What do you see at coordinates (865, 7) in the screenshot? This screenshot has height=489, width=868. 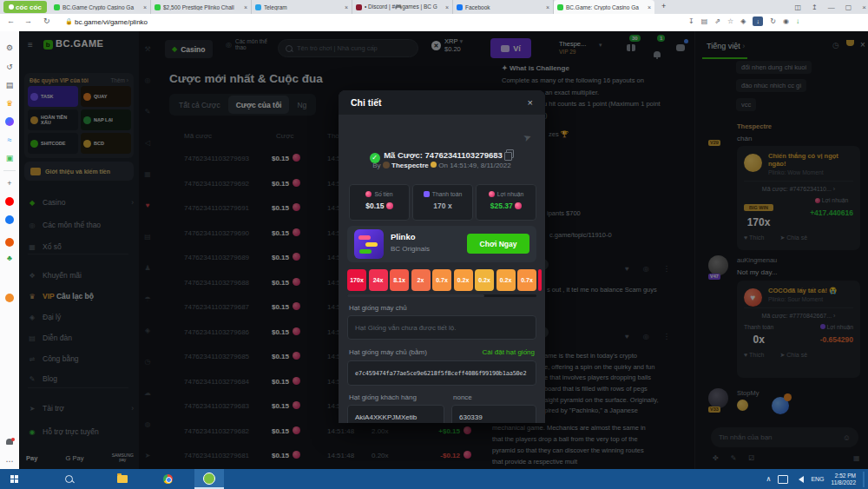 I see `close-window-button: ×` at bounding box center [865, 7].